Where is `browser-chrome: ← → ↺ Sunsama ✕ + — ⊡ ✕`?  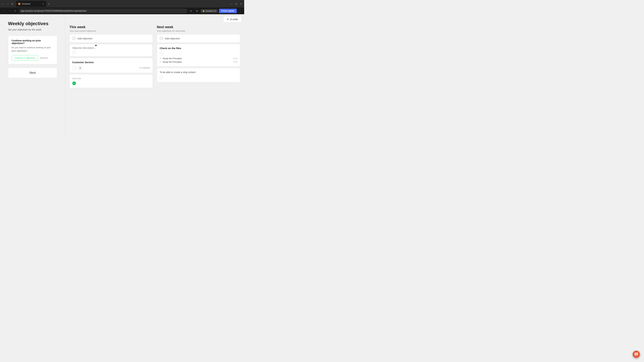 browser-chrome: ← → ↺ Sunsama ✕ + — ⊡ ✕ is located at coordinates (122, 4).